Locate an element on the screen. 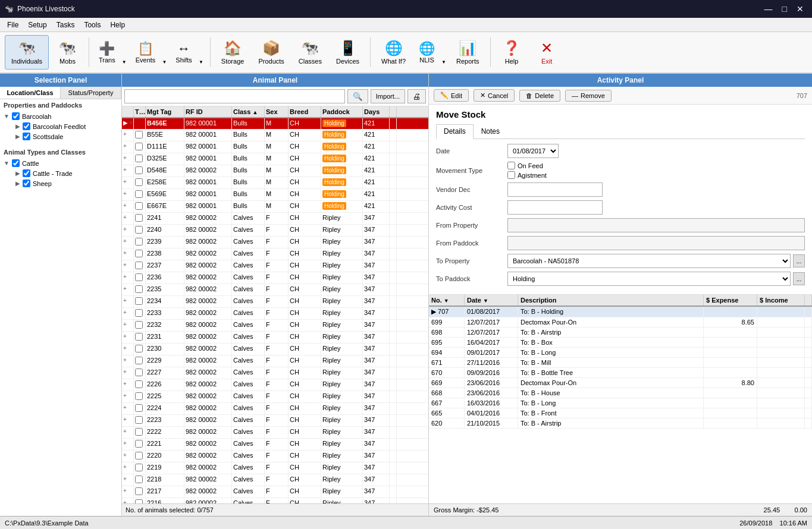 The image size is (812, 529). check-sheep is located at coordinates (26, 183).